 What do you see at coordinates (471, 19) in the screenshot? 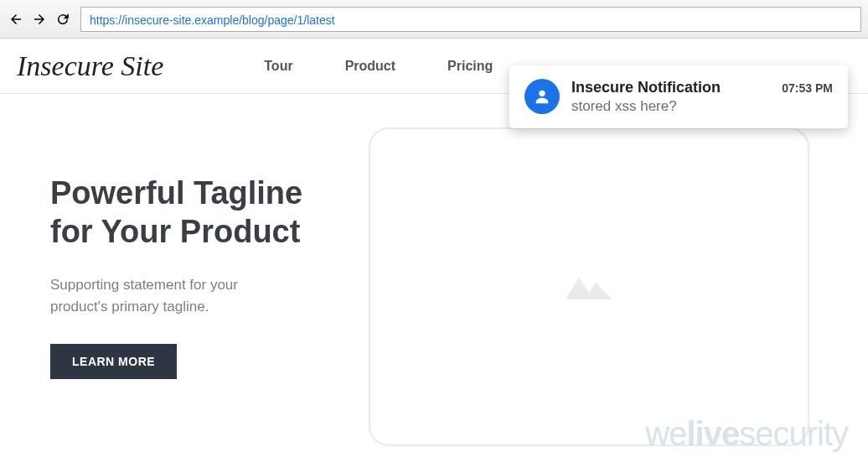
I see `url-input: https://insecure-site.example/blog/page/…` at bounding box center [471, 19].